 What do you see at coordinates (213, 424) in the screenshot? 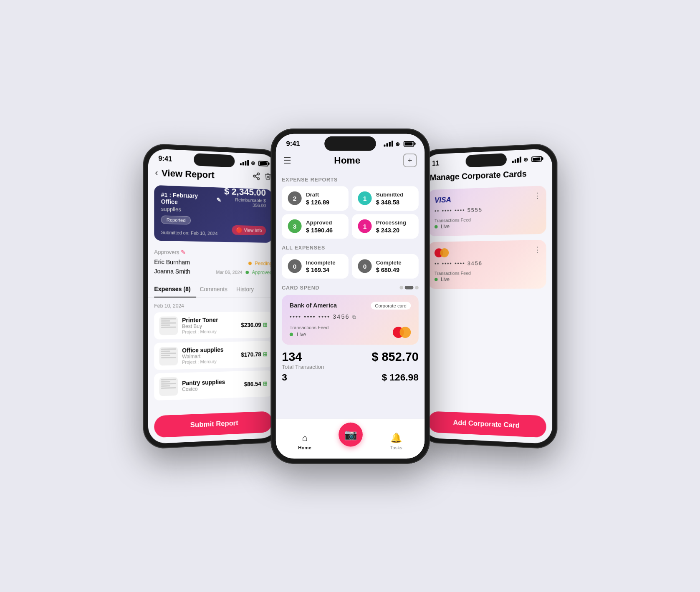
I see `submit-report-button: Submit Report` at bounding box center [213, 424].